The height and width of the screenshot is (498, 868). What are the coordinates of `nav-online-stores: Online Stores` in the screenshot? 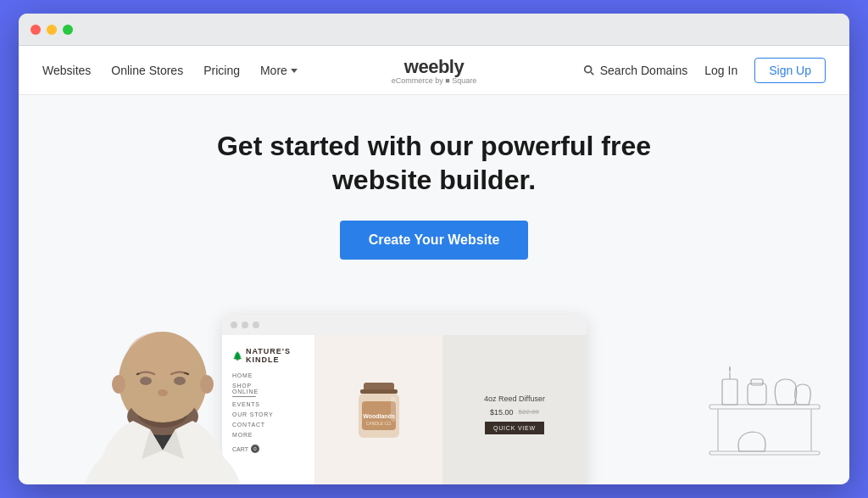 It's located at (147, 70).